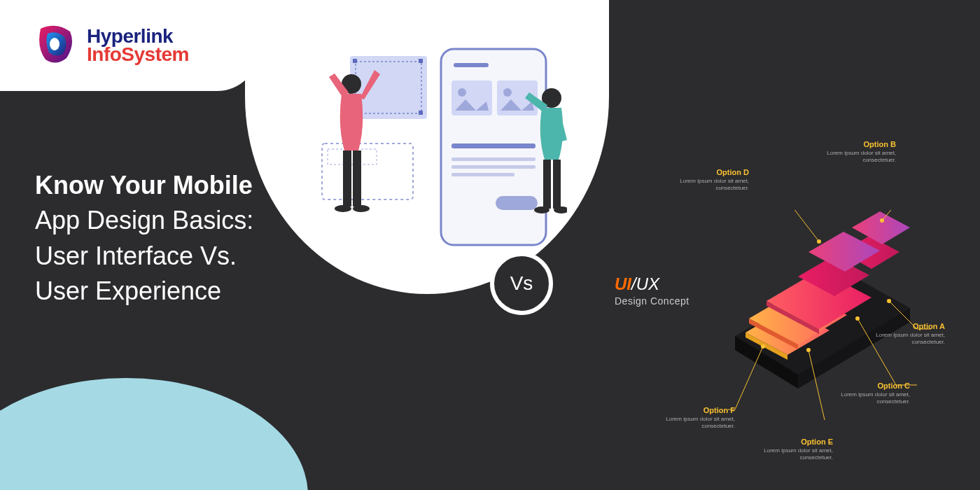  Describe the element at coordinates (861, 399) in the screenshot. I see `option-c-desc: Lorem ipsum dolor sit amet, consectetuer…` at that location.